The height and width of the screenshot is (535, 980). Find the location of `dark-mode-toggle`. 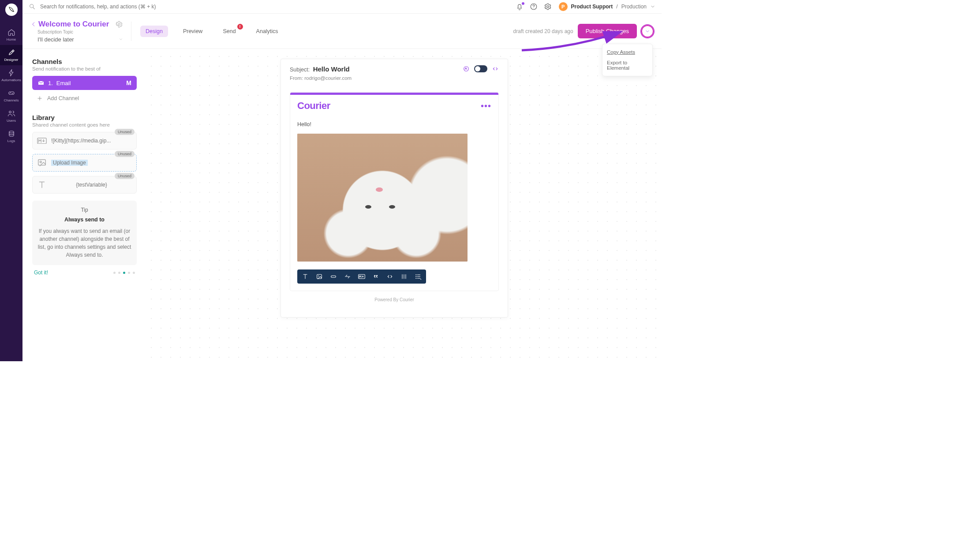

dark-mode-toggle is located at coordinates (481, 69).